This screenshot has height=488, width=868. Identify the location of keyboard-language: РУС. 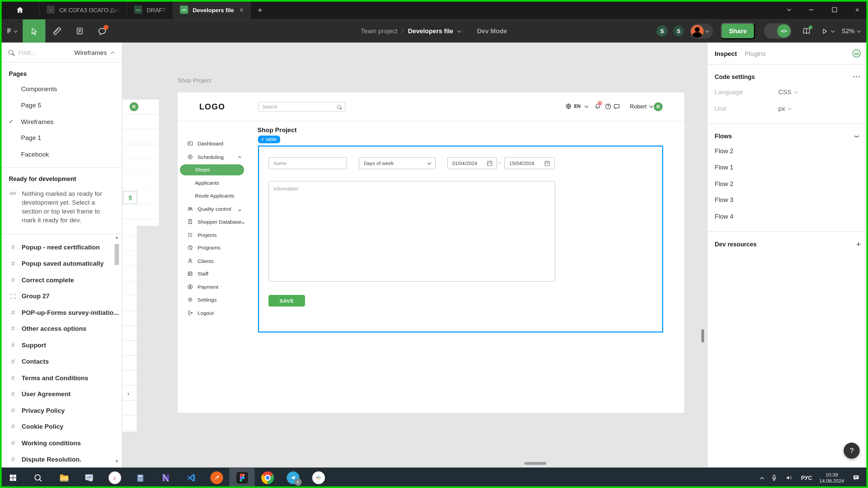
(806, 478).